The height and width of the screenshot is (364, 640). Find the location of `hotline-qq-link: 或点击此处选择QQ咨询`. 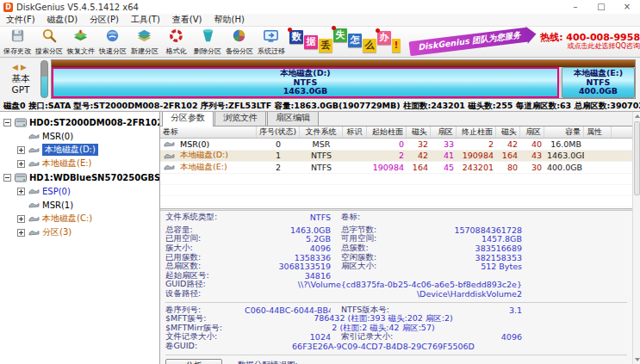

hotline-qq-link: 或点击此处选择QQ咨询 is located at coordinates (590, 46).